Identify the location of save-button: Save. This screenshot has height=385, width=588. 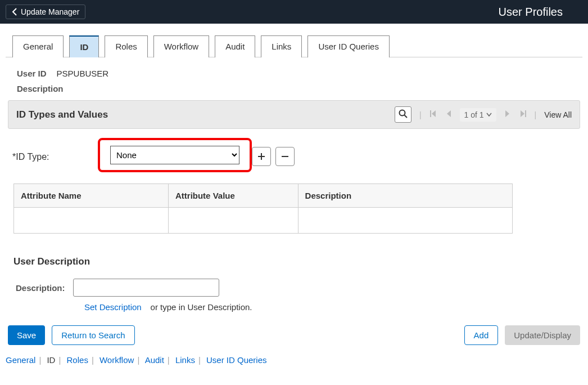
(26, 335).